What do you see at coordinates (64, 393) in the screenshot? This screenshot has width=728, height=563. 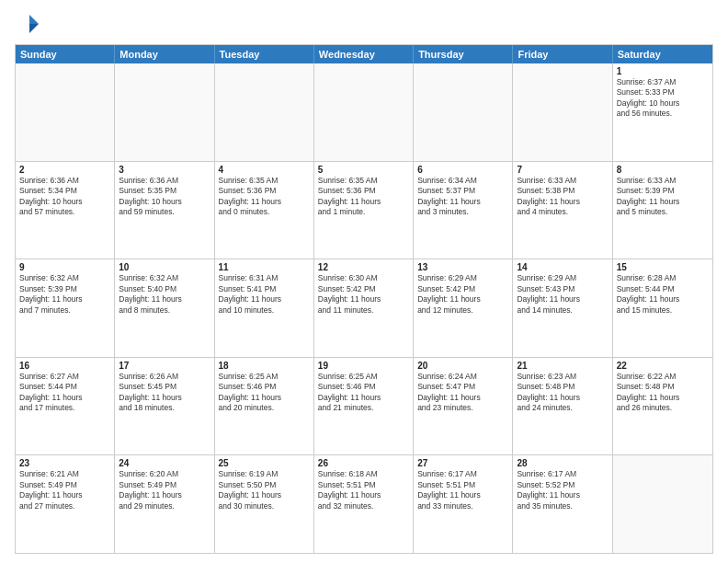 I see `cell-info: Sunrise: 6:27 AM Sunset: 5:44 PM Dayligh…` at bounding box center [64, 393].